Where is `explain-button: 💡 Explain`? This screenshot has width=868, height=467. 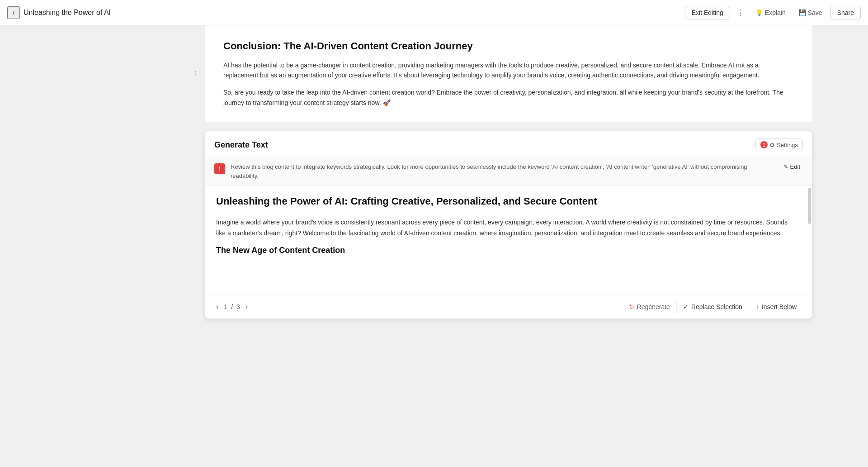 explain-button: 💡 Explain is located at coordinates (770, 13).